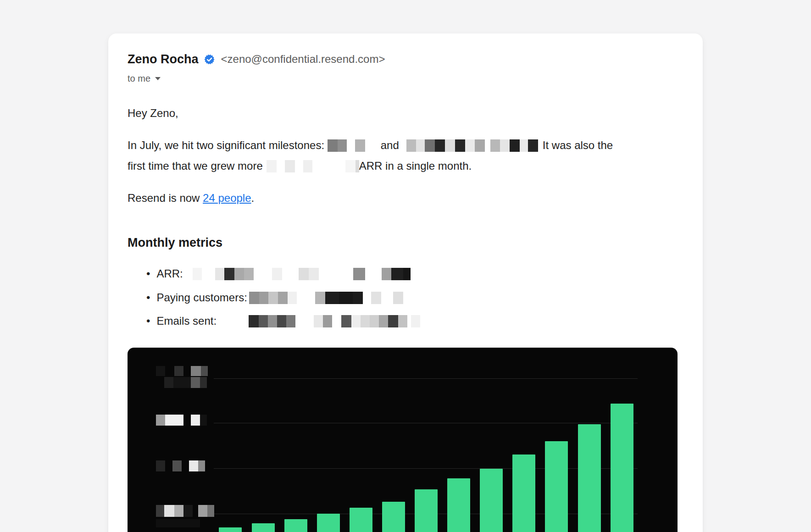 Image resolution: width=811 pixels, height=532 pixels. Describe the element at coordinates (165, 198) in the screenshot. I see `body-text: Resend is now` at that location.